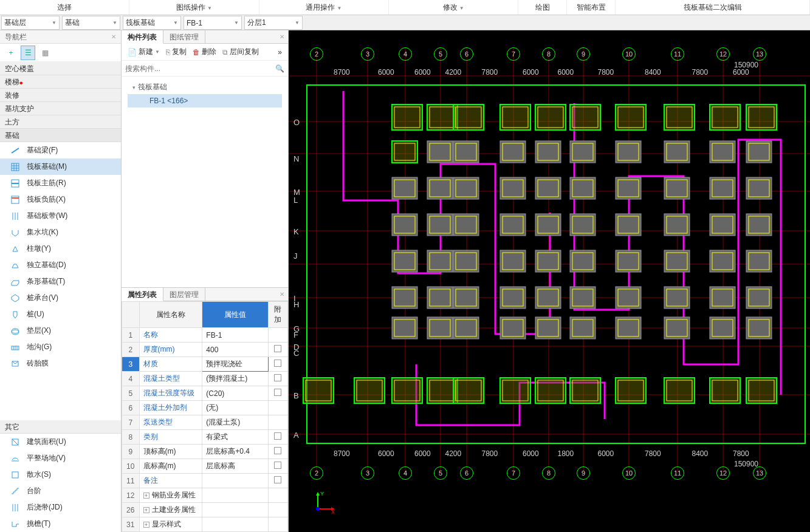 Image resolution: width=810 pixels, height=532 pixels. Describe the element at coordinates (324, 7) in the screenshot. I see `menu-common-ops: 通用操作▼` at that location.